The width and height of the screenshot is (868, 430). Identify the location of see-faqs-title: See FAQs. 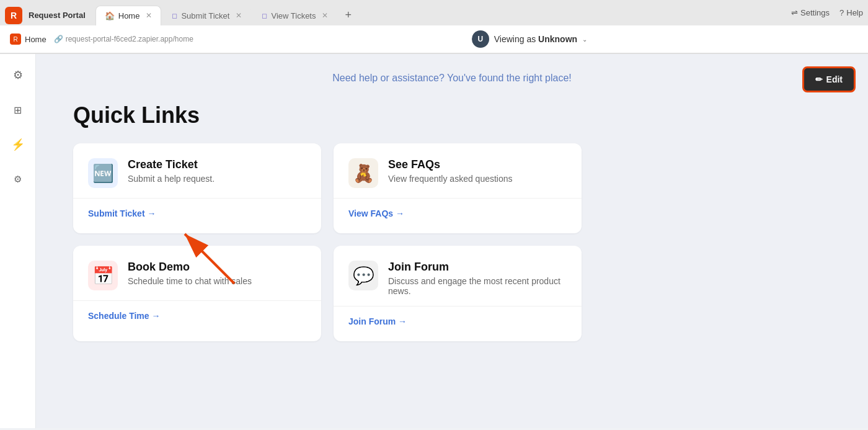
(450, 165).